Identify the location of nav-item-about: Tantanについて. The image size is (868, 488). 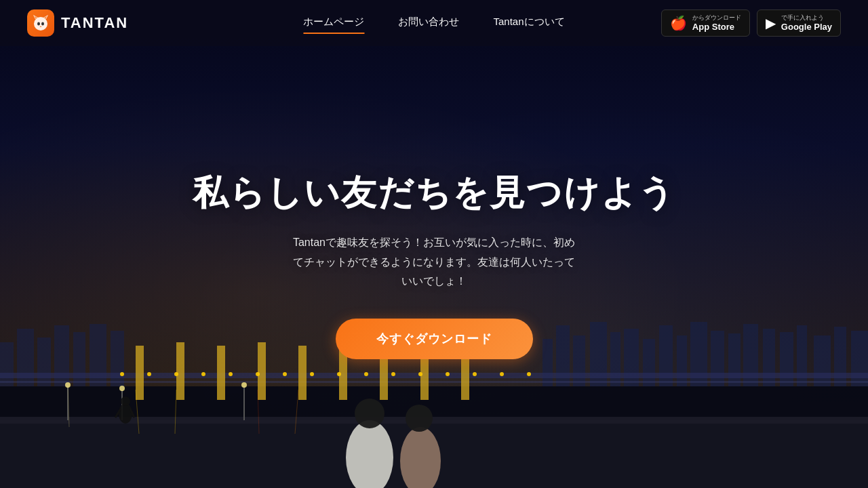
(529, 23).